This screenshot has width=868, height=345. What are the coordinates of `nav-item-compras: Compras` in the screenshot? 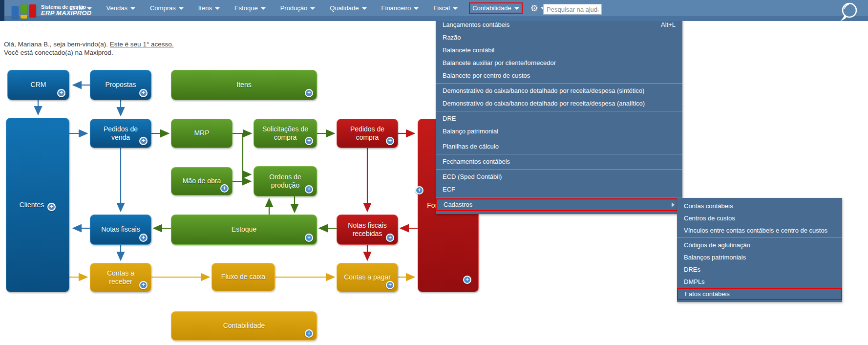 It's located at (167, 8).